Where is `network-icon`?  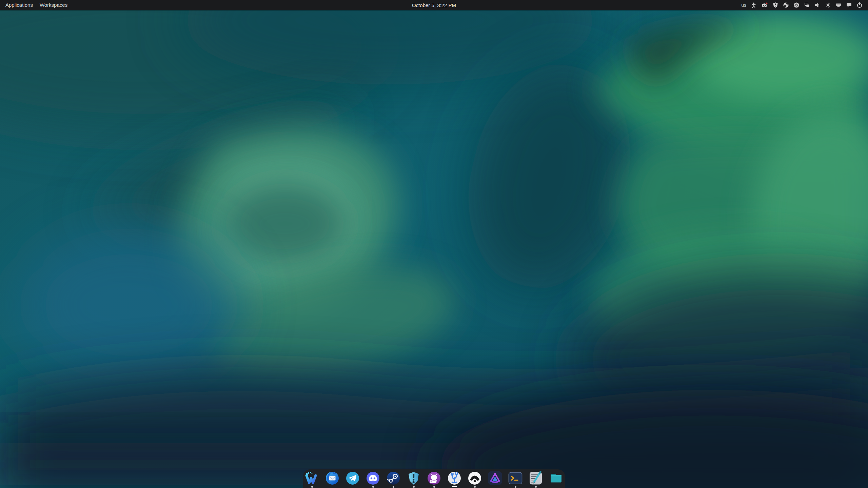 network-icon is located at coordinates (839, 5).